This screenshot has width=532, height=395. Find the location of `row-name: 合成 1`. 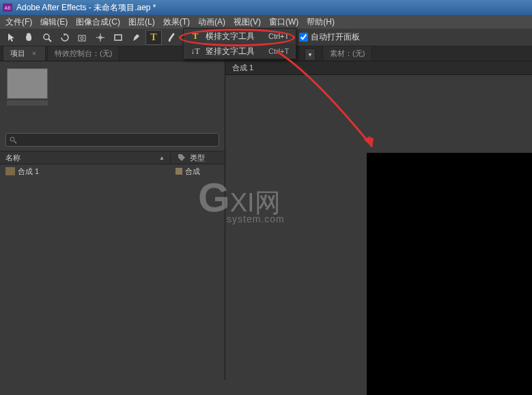

row-name: 合成 1 is located at coordinates (29, 172).